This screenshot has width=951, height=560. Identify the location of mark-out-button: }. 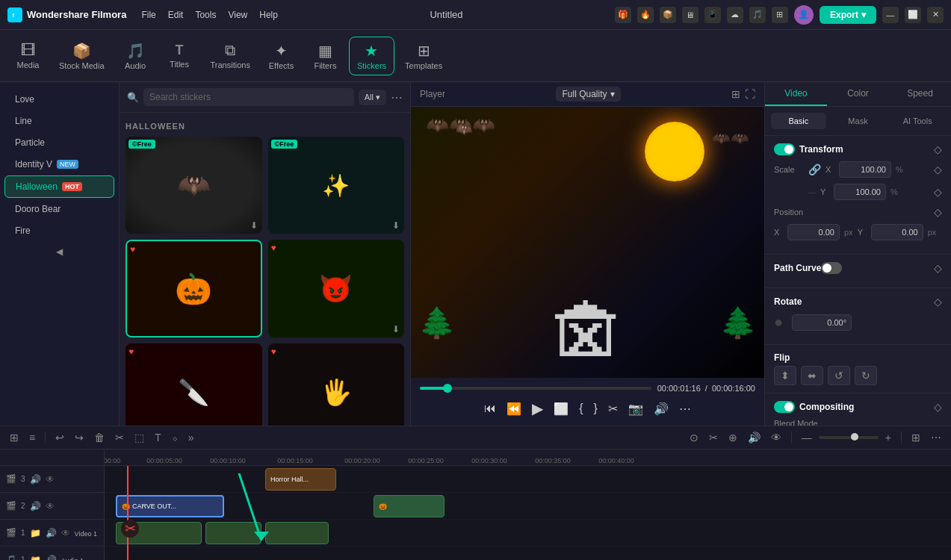
(596, 408).